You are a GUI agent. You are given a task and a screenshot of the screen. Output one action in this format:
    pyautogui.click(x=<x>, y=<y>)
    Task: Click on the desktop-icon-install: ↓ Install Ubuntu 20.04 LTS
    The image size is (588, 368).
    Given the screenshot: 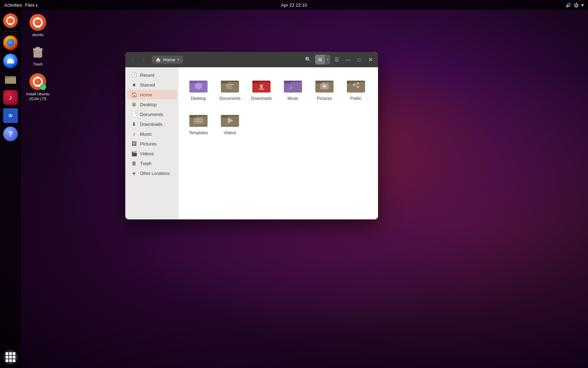 What is the action you would take?
    pyautogui.click(x=38, y=88)
    